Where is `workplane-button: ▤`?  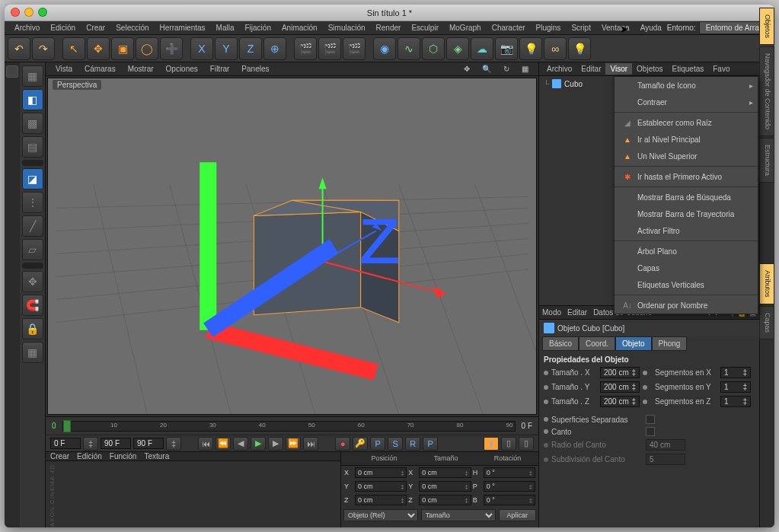
workplane-button: ▤ is located at coordinates (33, 147).